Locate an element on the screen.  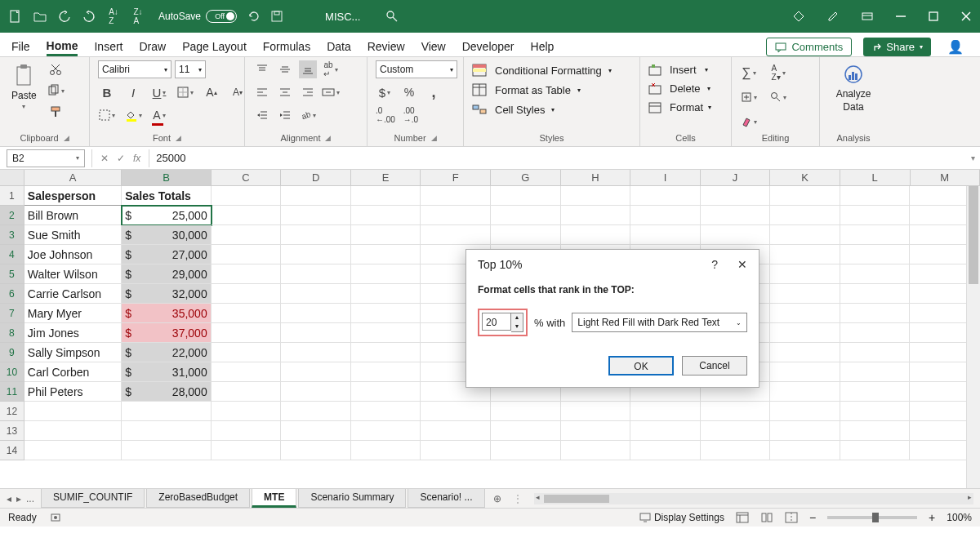
cell: Joe Johnson is located at coordinates (74, 255).